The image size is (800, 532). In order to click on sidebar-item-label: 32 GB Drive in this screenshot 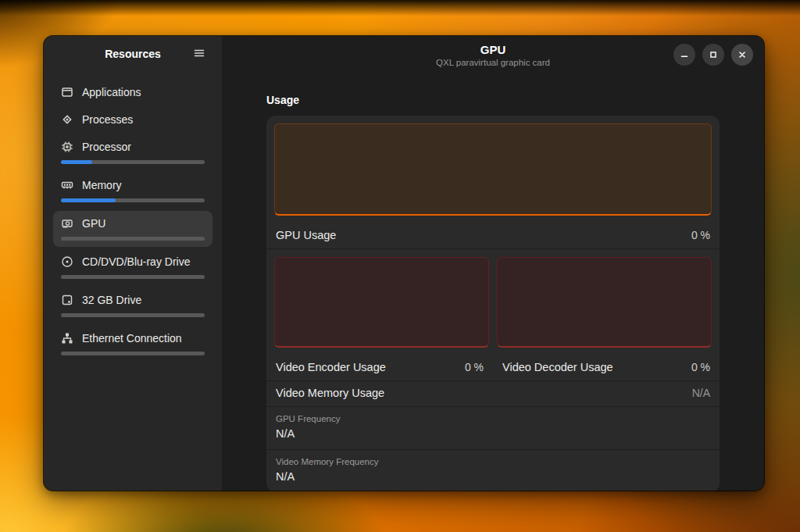, I will do `click(112, 300)`.